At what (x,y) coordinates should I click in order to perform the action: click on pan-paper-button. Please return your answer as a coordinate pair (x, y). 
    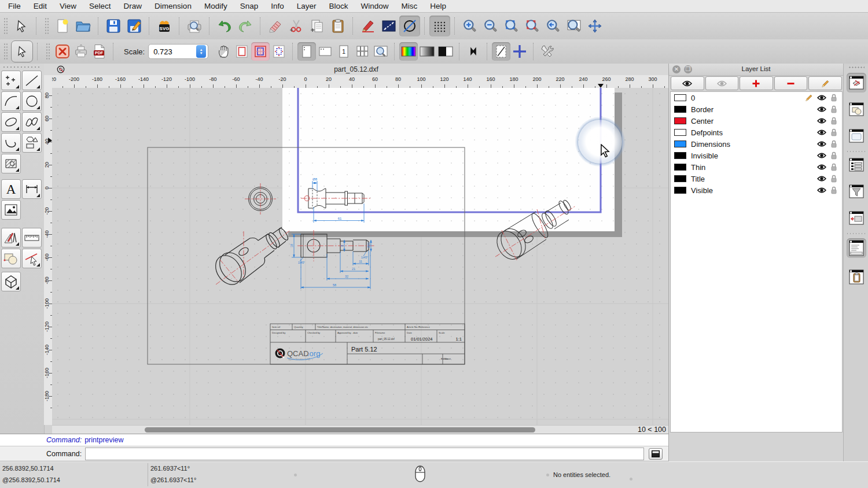
    Looking at the image, I should click on (223, 51).